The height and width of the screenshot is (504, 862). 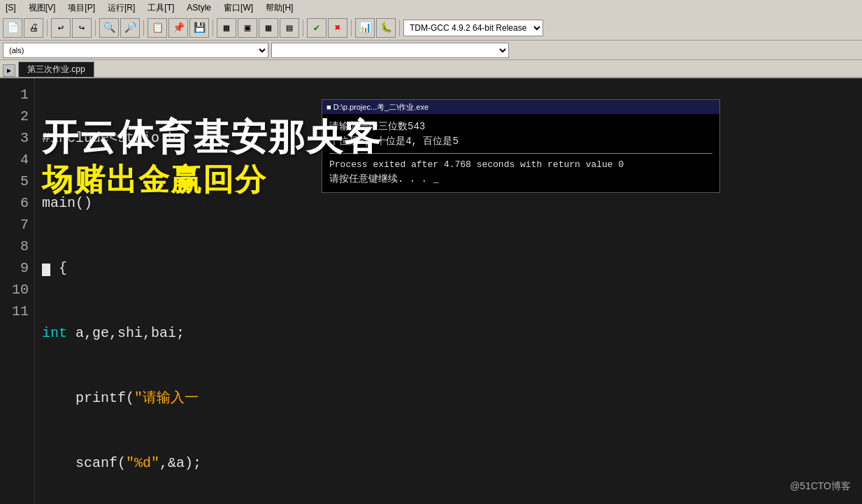 I want to click on copy-button: 📋, so click(x=157, y=28).